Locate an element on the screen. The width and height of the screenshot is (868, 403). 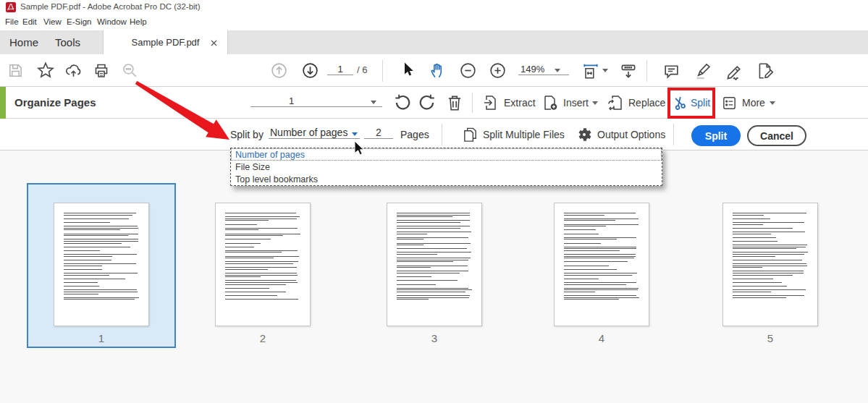
page-range-input: 1 is located at coordinates (316, 101).